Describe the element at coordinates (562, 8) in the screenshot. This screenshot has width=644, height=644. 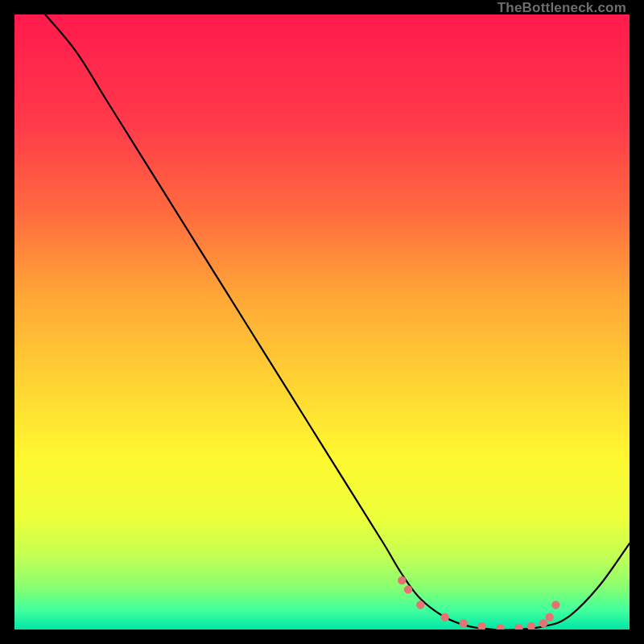
I see `watermark-text: TheBottleneck.com` at that location.